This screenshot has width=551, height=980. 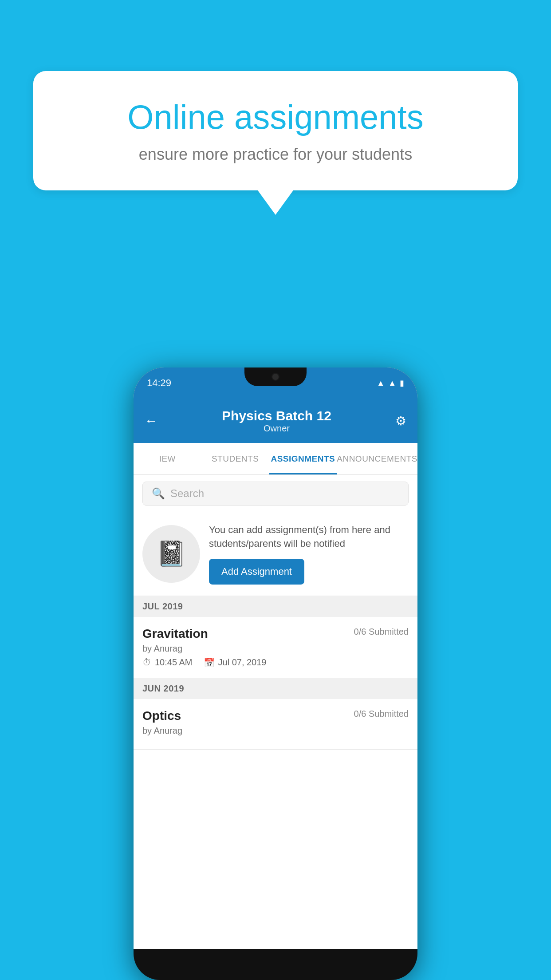 I want to click on assignment-item-top: Gravitation 0/6 Submitted, so click(x=276, y=634).